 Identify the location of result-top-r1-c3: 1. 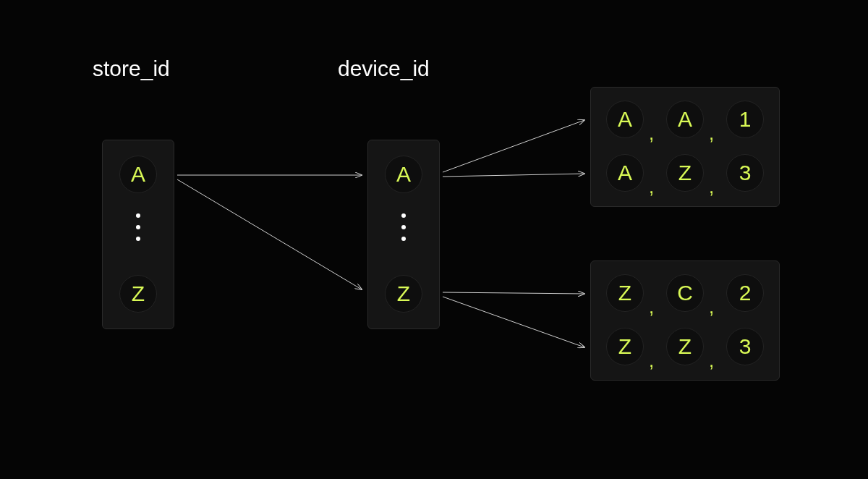
(745, 119).